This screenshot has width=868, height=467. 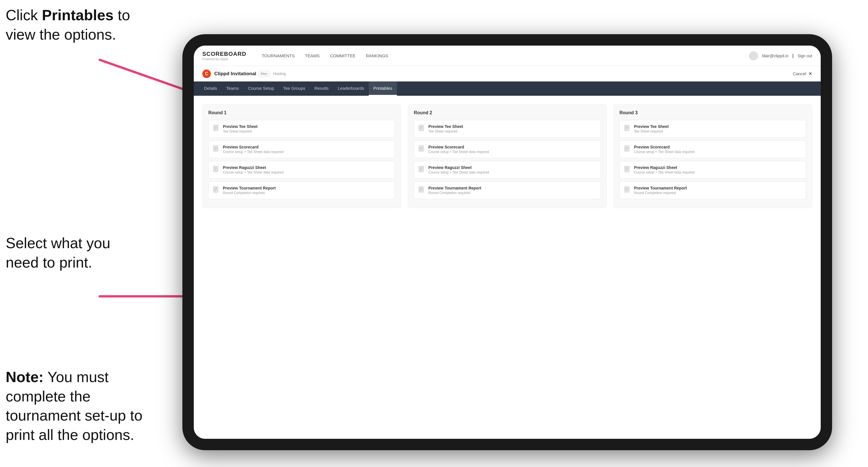 What do you see at coordinates (68, 25) in the screenshot?
I see `annotation-top: Click Printables to view the options.` at bounding box center [68, 25].